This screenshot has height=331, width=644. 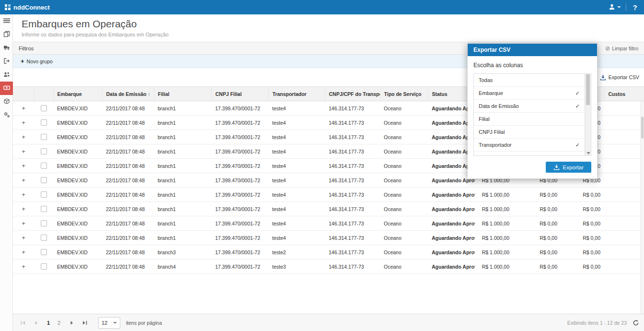 What do you see at coordinates (23, 61) in the screenshot?
I see `plus-icon: +` at bounding box center [23, 61].